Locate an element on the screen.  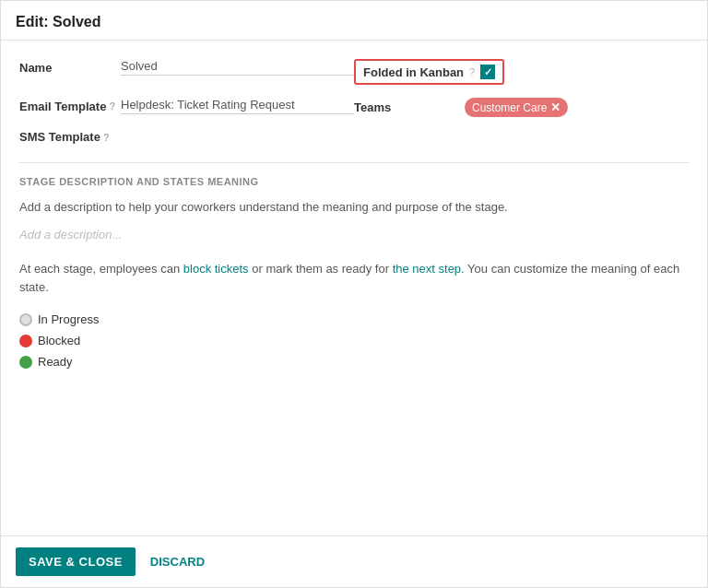
save-close-button: SAVE & CLOSE is located at coordinates (76, 562).